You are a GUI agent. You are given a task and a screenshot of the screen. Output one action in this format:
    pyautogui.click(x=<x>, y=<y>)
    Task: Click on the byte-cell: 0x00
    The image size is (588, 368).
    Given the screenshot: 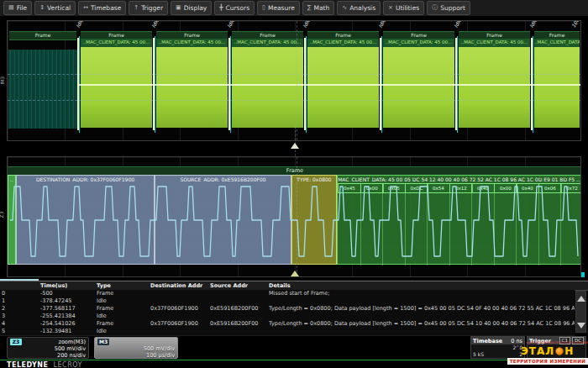 What is the action you would take?
    pyautogui.click(x=506, y=188)
    